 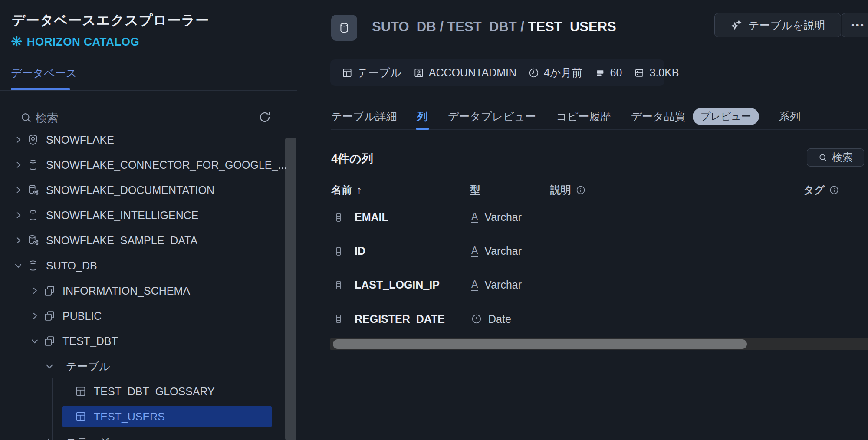 What do you see at coordinates (126, 291) in the screenshot?
I see `tree-item-label: INFORMATION_SCHEMA` at bounding box center [126, 291].